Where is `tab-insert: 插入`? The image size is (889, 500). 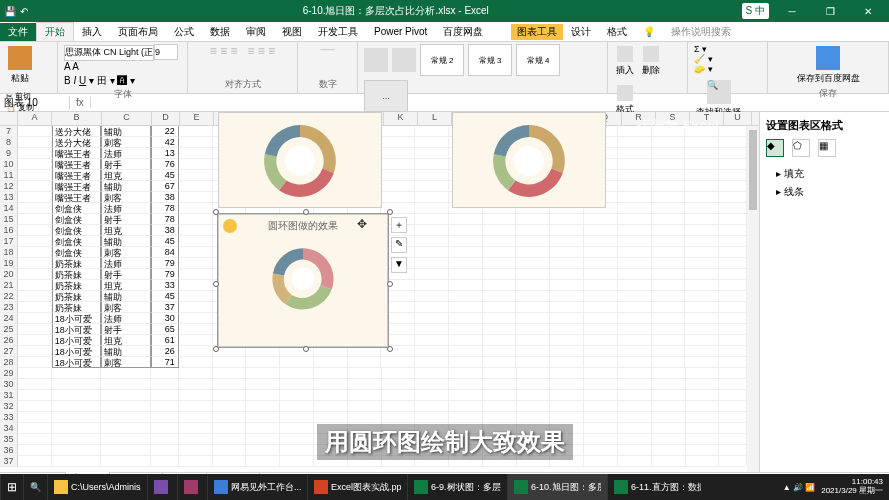
tab-insert: 插入 is located at coordinates (92, 32).